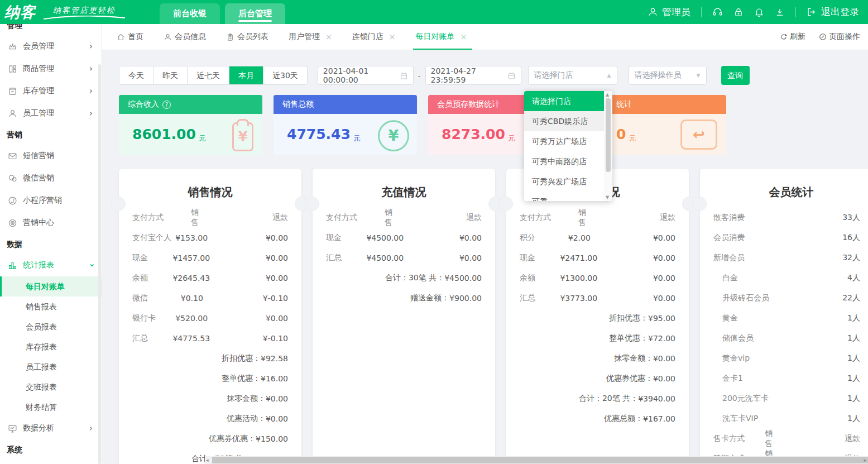 This screenshot has height=464, width=868. Describe the element at coordinates (536, 460) in the screenshot. I see `horizontal-scrollbar: ◂ ▸` at that location.